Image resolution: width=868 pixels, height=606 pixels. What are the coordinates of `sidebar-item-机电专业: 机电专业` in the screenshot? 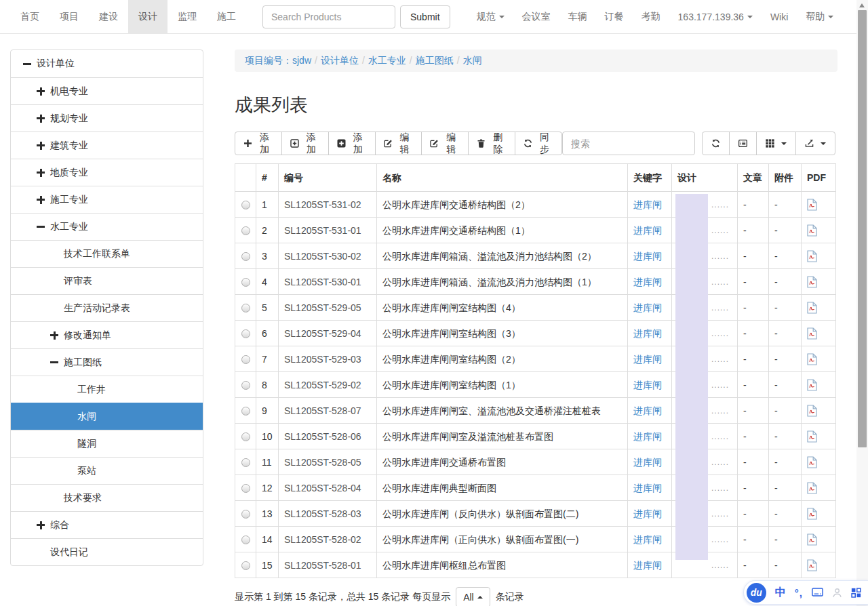 It's located at (107, 91).